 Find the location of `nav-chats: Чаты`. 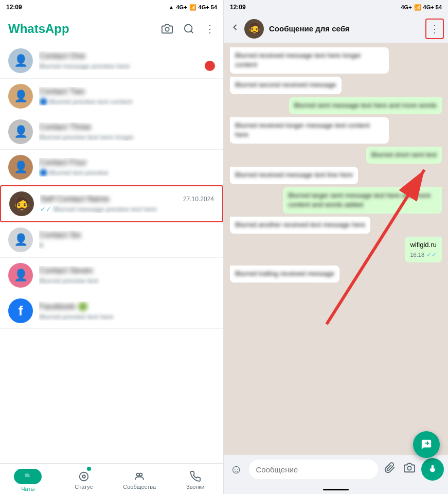

nav-chats: Чаты is located at coordinates (28, 479).